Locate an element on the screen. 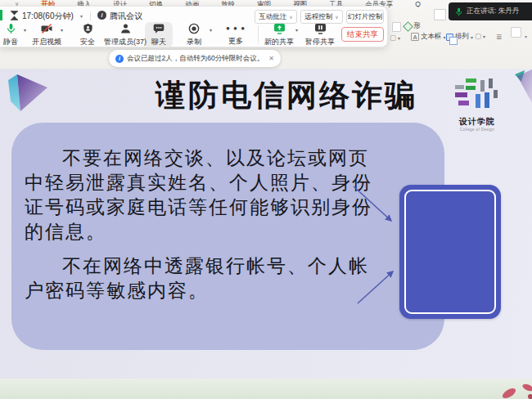  pause-share-icon is located at coordinates (321, 29).